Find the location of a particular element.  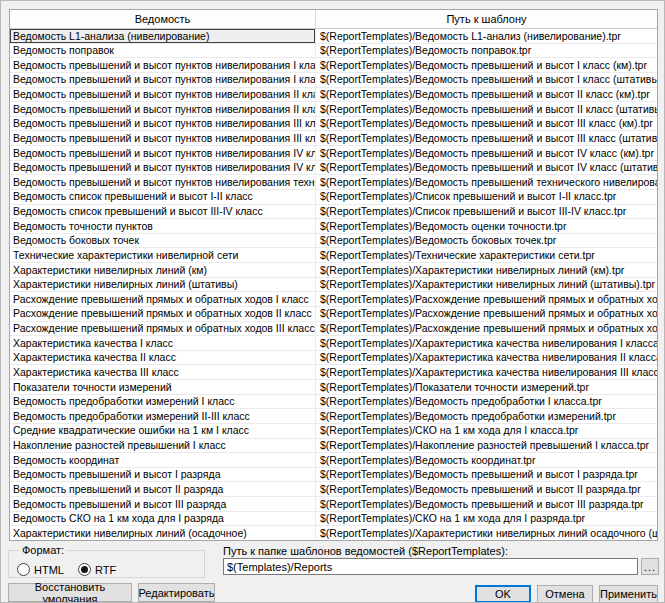

table-row: Накопление разностей превышений I класс$… is located at coordinates (334, 446).